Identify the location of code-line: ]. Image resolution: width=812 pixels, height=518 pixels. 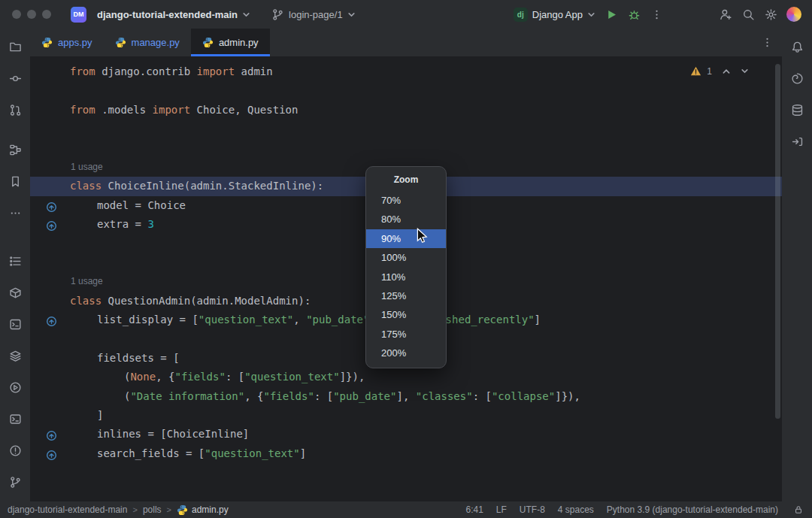
(406, 415).